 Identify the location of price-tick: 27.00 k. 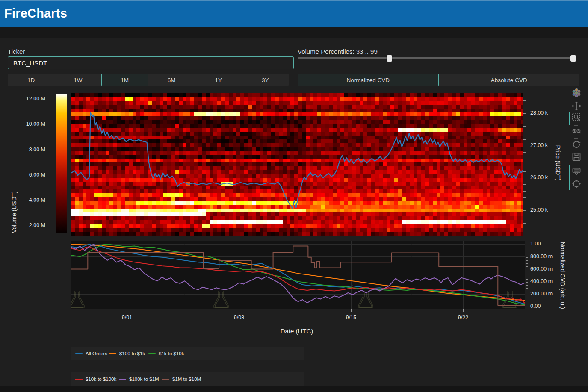
(539, 145).